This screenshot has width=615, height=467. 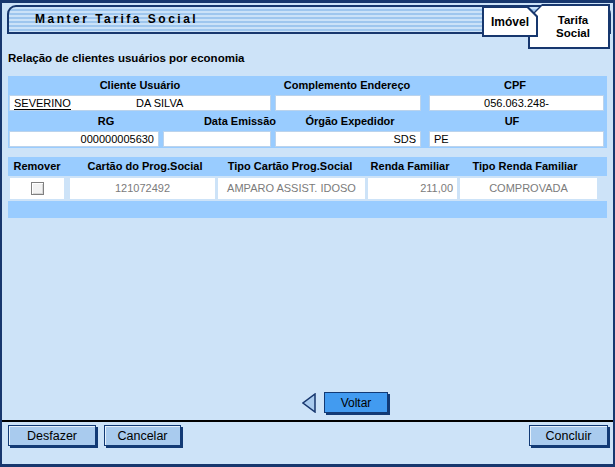 What do you see at coordinates (310, 403) in the screenshot?
I see `back-arrow-icon` at bounding box center [310, 403].